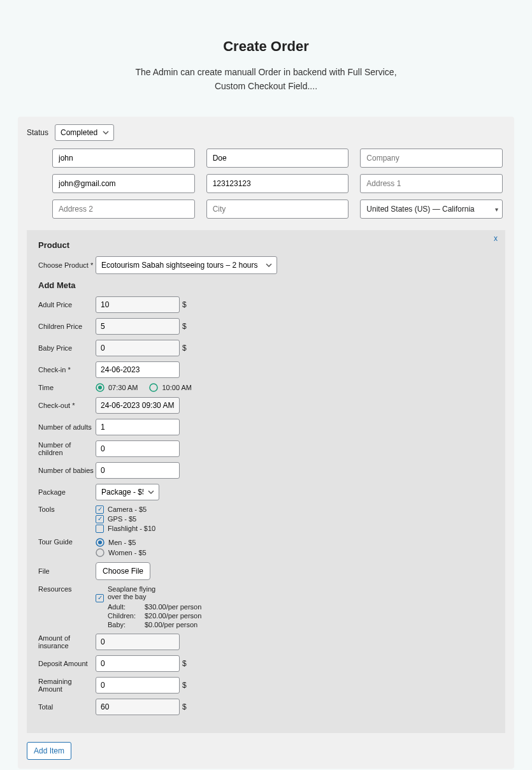 This screenshot has width=532, height=770. Describe the element at coordinates (266, 47) in the screenshot. I see `page-title: Create Order` at that location.